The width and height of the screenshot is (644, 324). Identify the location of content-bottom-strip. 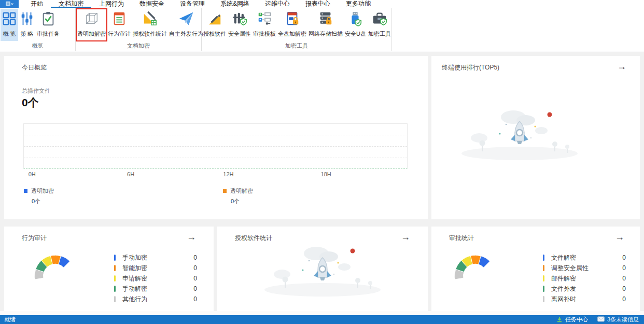
(322, 313).